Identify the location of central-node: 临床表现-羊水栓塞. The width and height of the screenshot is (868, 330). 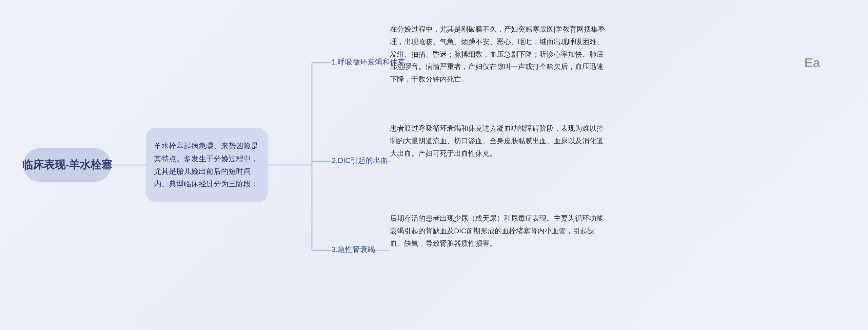
(67, 165).